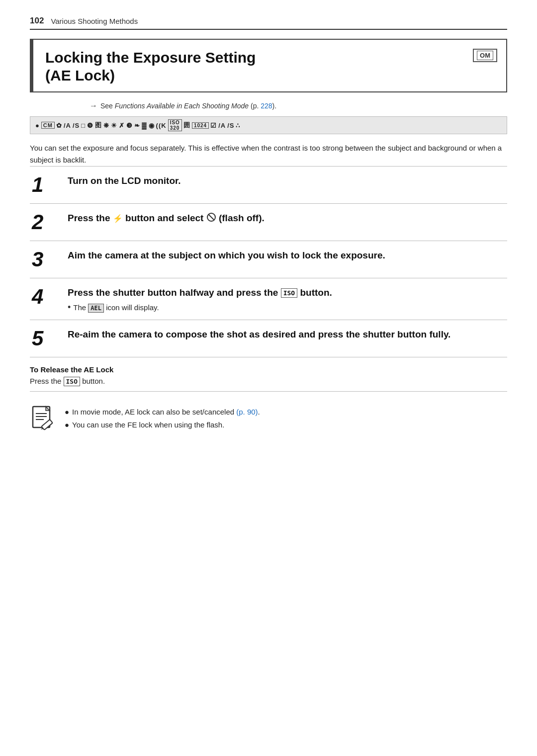 The image size is (537, 756). I want to click on release-section: To Release the AE Lock Press the ISO but…, so click(268, 379).